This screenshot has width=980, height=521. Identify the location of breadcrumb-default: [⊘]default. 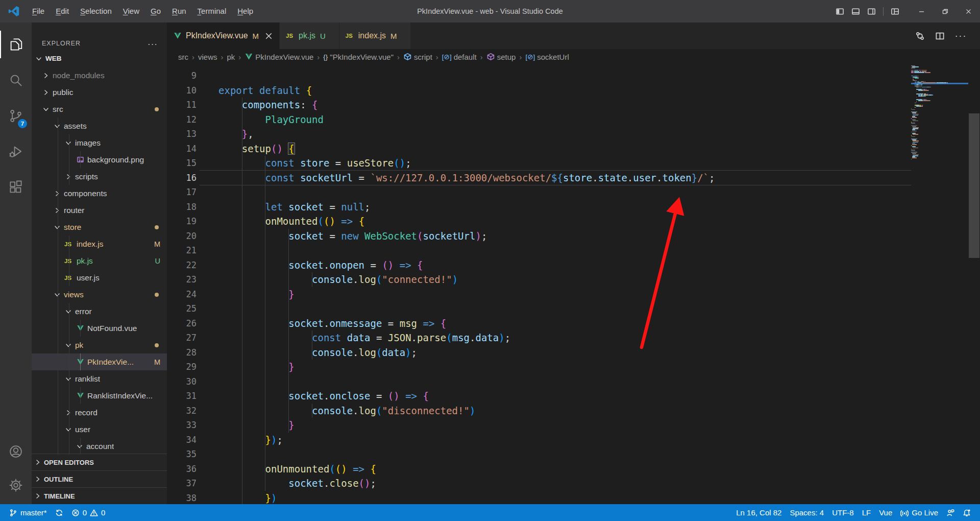
(459, 57).